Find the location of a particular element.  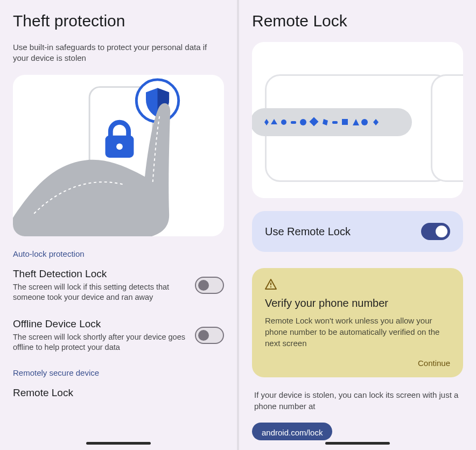

info-text: If your device is stolen, you can lock i… is located at coordinates (358, 400).